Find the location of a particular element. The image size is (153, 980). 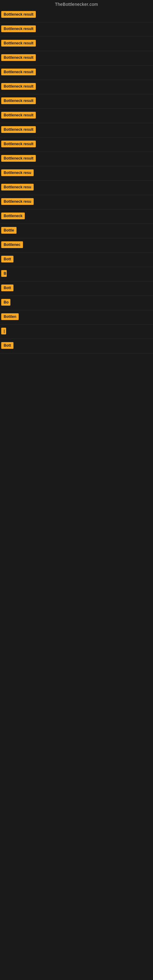

bottleneck-badge: Bottlenec is located at coordinates (12, 245).